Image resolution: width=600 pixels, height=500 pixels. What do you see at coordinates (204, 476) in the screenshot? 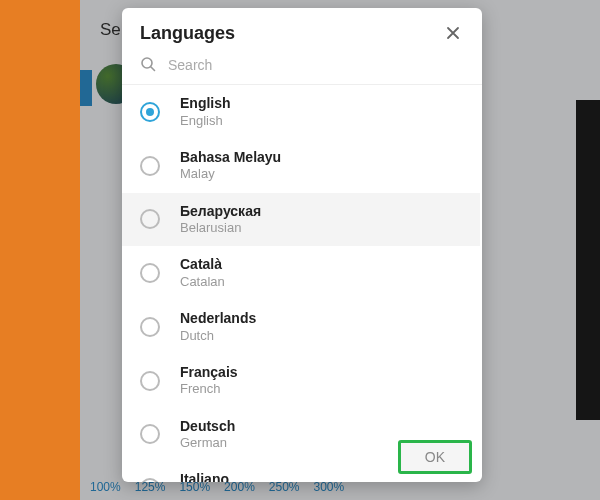
I see `language-texts: ItalianoItalian` at bounding box center [204, 476].